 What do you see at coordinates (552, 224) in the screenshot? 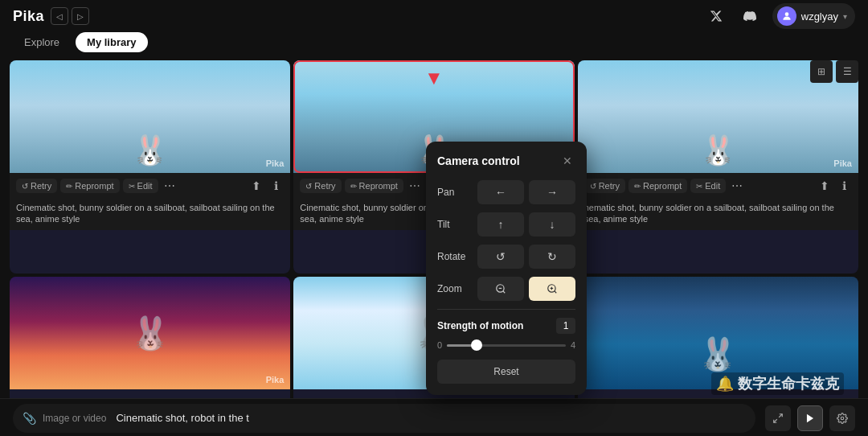
I see `tilt-down-button: ↓` at bounding box center [552, 224].